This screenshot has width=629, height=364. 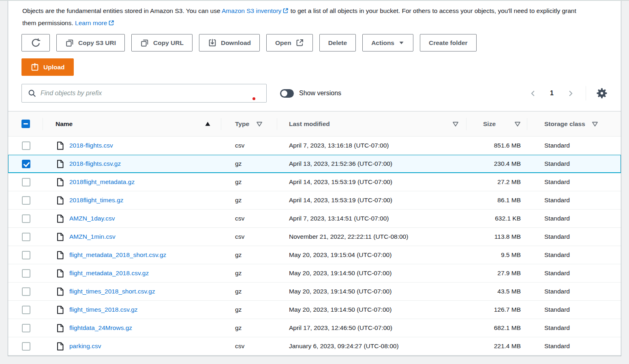 I want to click on object-name-link: flight_times_2018_short.csv.gz, so click(x=112, y=291).